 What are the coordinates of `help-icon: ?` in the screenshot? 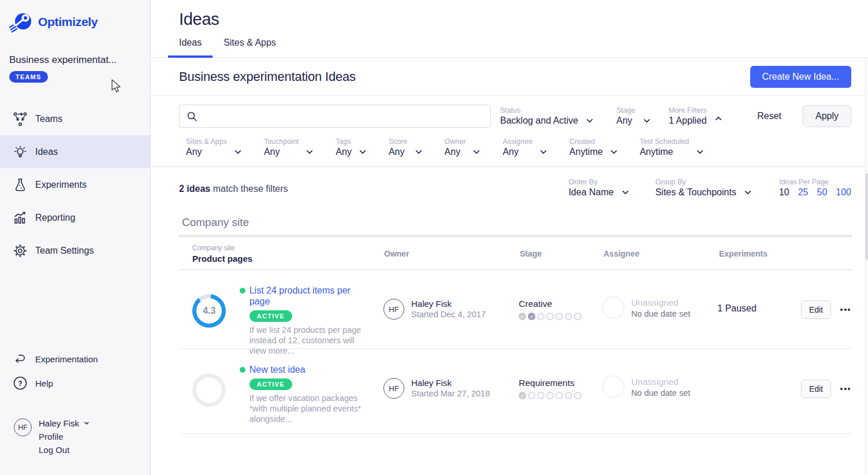 It's located at (20, 383).